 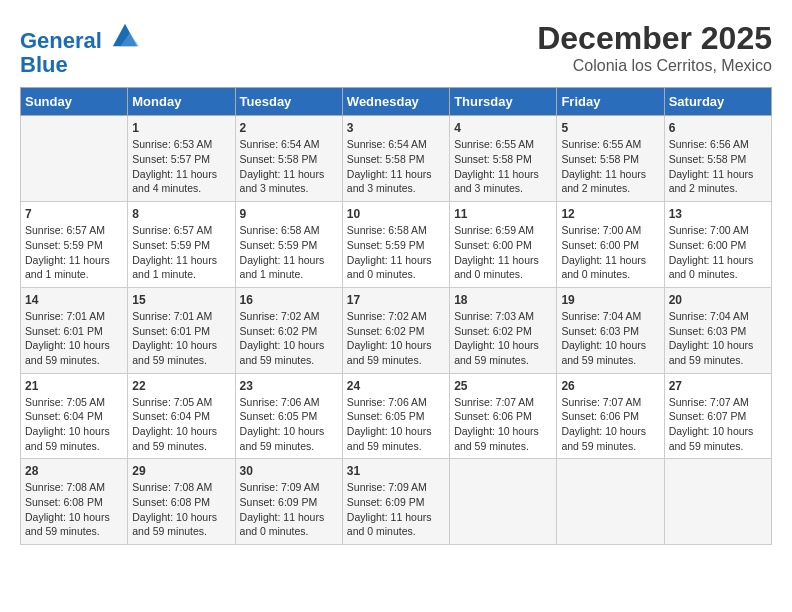 What do you see at coordinates (396, 502) in the screenshot?
I see `calendar-cell: 31Sunrise: 7:09 AM Sunset: 6:09 PM Dayli…` at bounding box center [396, 502].